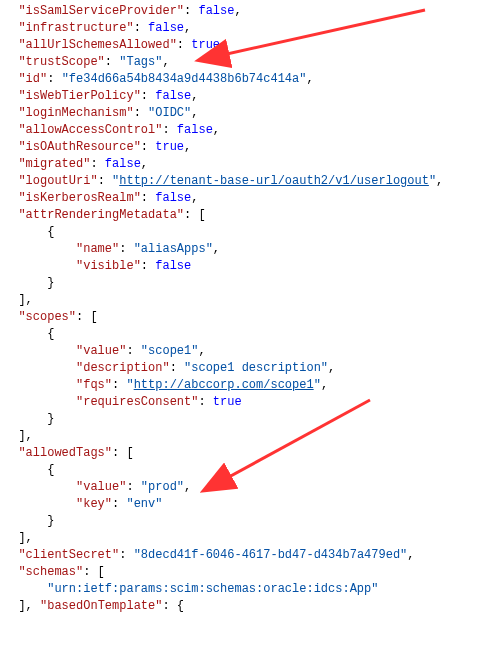 This screenshot has height=645, width=503. I want to click on json-token: "isKerberosRealm", so click(79, 198).